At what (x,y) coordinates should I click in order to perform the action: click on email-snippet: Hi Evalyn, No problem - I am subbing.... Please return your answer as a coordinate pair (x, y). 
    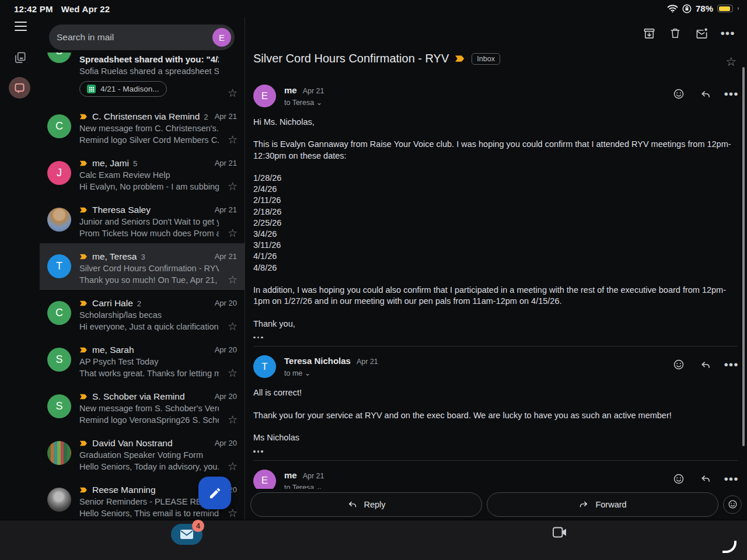
    Looking at the image, I should click on (149, 187).